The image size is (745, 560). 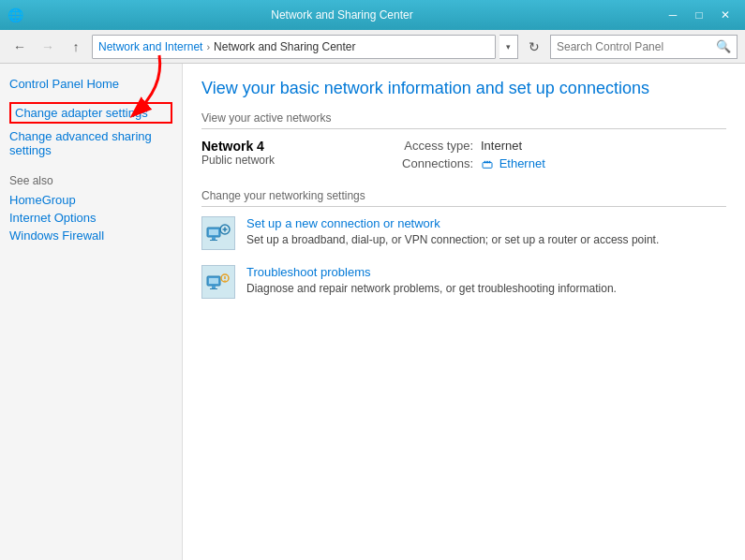 What do you see at coordinates (150, 47) in the screenshot?
I see `breadcrumb-network-internet: Network and Internet` at bounding box center [150, 47].